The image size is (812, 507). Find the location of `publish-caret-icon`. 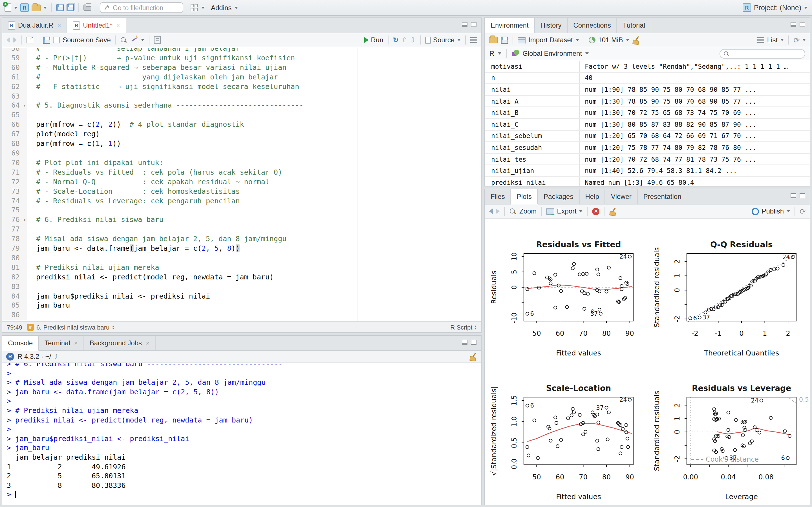

publish-caret-icon is located at coordinates (788, 211).